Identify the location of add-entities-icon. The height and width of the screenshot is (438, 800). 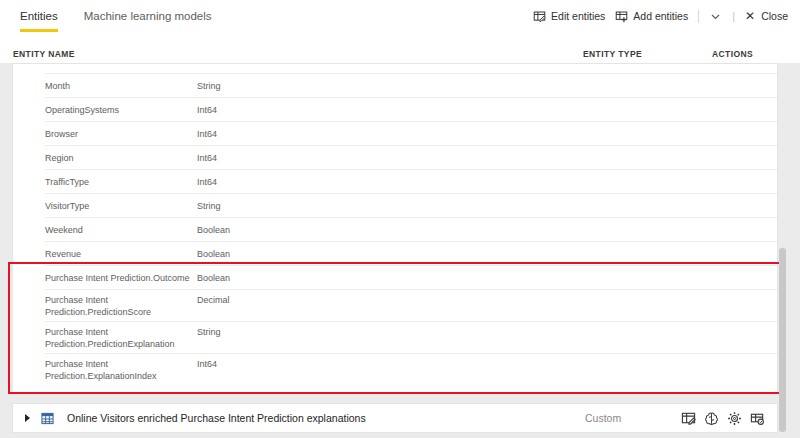
(622, 16).